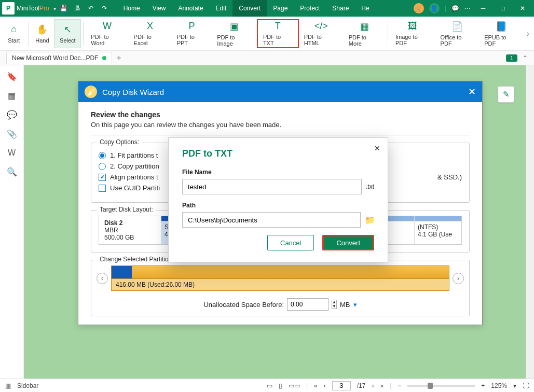  What do you see at coordinates (419, 8) in the screenshot?
I see `cart-icon: 🛒` at bounding box center [419, 8].